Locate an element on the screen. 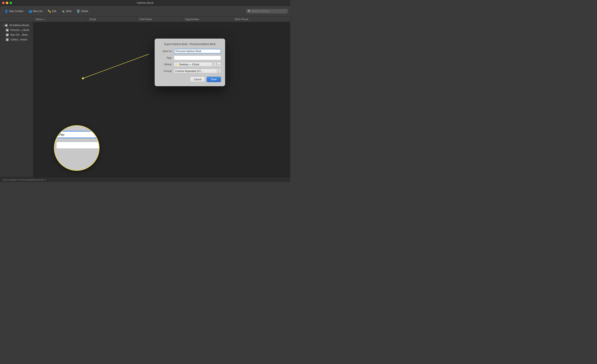 This screenshot has width=597, height=364. where-control: 📁 Desktop — iCloud ▲ ▼ ▾ is located at coordinates (197, 64).